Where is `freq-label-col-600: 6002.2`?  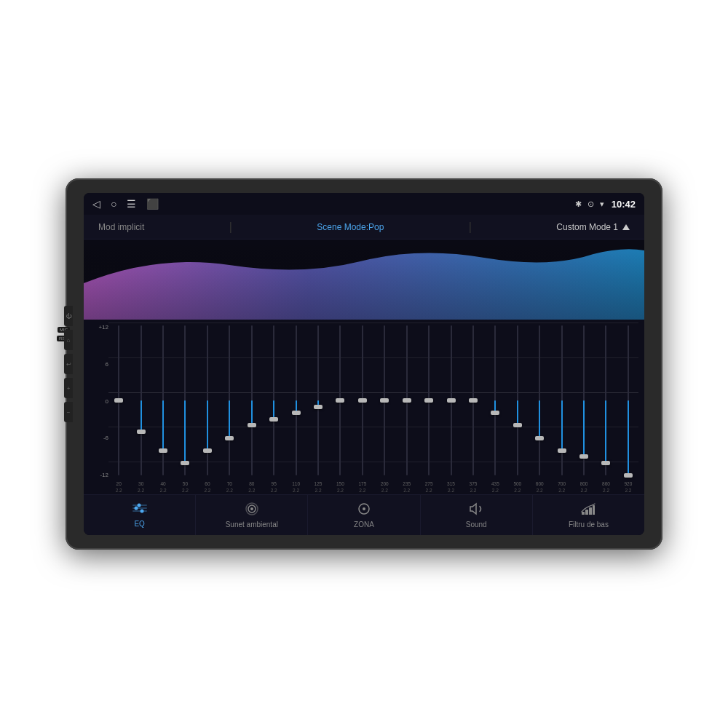
freq-label-col-600: 6002.2 is located at coordinates (539, 486).